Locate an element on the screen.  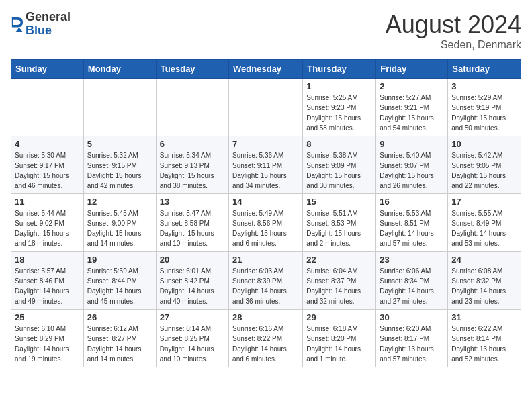
day-info: Sunrise: 5:29 AMSunset: 9:19 PMDaylight:… is located at coordinates (484, 113).